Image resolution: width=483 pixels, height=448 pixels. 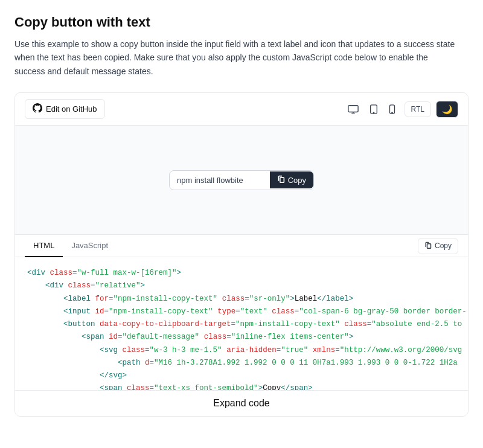 What do you see at coordinates (242, 246) in the screenshot?
I see `code-tabs: HTML JavaScript Copy` at bounding box center [242, 246].